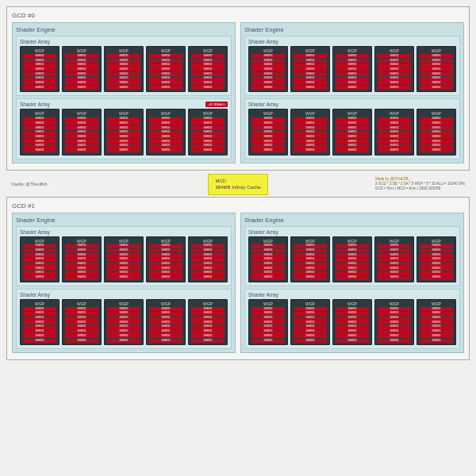 Image resolution: width=476 pixels, height=476 pixels. What do you see at coordinates (238, 184) in the screenshot?
I see `mcd-block: MCD 384MB Infinity Cache` at bounding box center [238, 184].